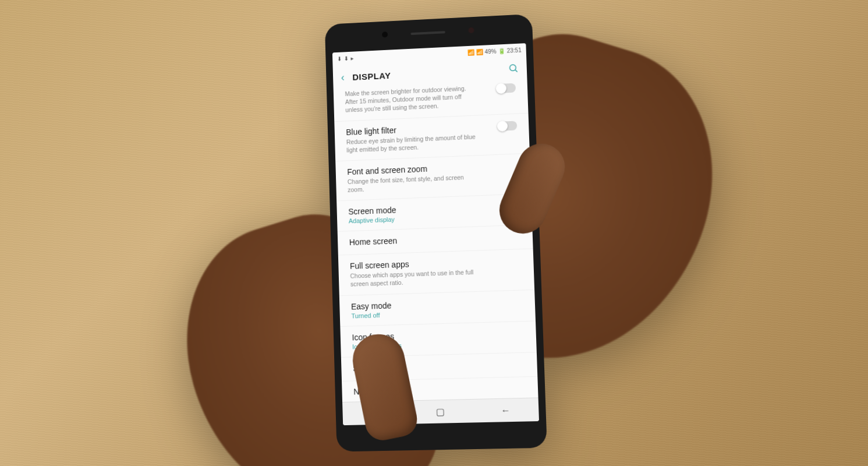 This screenshot has width=868, height=466. Describe the element at coordinates (439, 366) in the screenshot. I see `setting-title: Status bar` at that location.